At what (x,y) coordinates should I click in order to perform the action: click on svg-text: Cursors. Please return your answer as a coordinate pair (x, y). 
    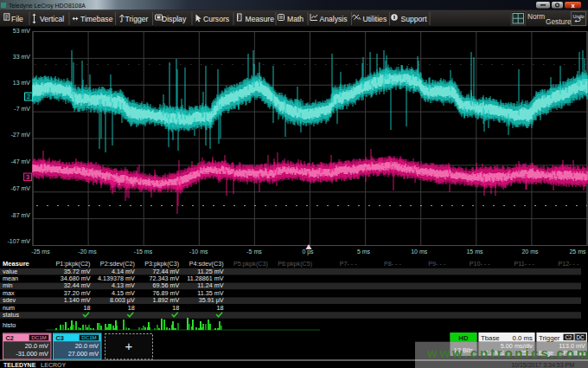
    Looking at the image, I should click on (216, 19).